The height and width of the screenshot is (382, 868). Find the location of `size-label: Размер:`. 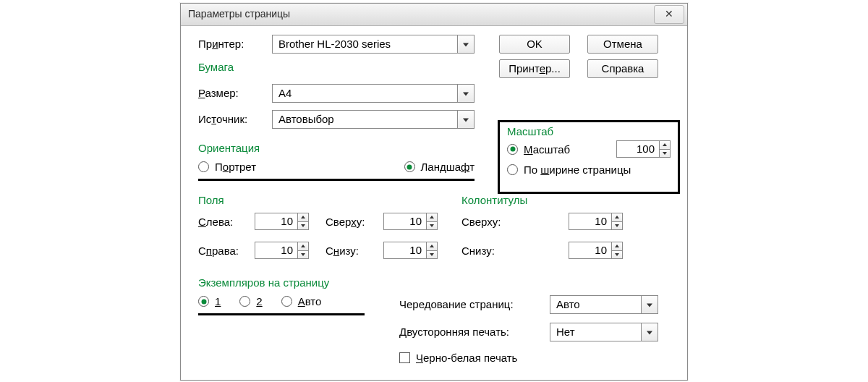

size-label: Размер: is located at coordinates (218, 93).